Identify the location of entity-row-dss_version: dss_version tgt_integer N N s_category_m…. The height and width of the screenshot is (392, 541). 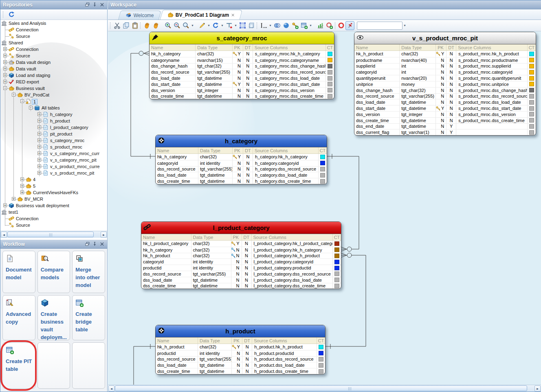
(242, 90).